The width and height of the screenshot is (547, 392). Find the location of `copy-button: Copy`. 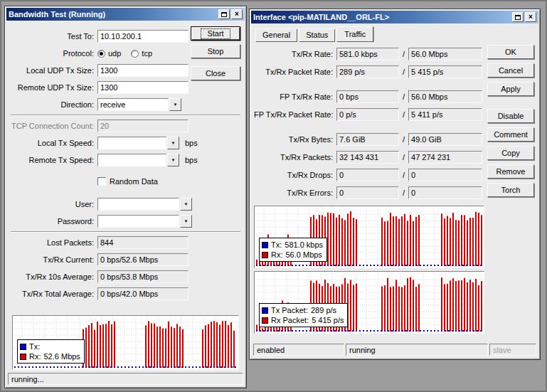

copy-button: Copy is located at coordinates (511, 153).